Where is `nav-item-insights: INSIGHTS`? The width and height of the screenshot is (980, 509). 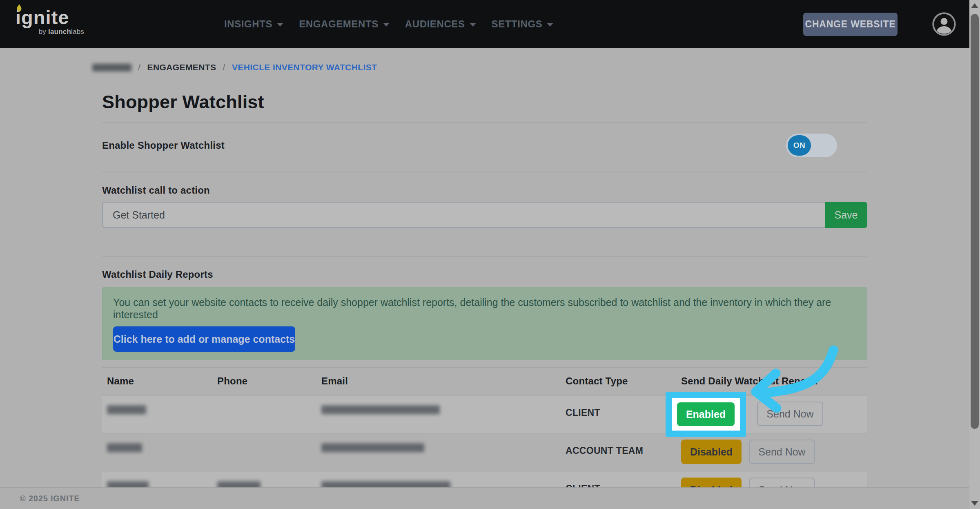 nav-item-insights: INSIGHTS is located at coordinates (254, 24).